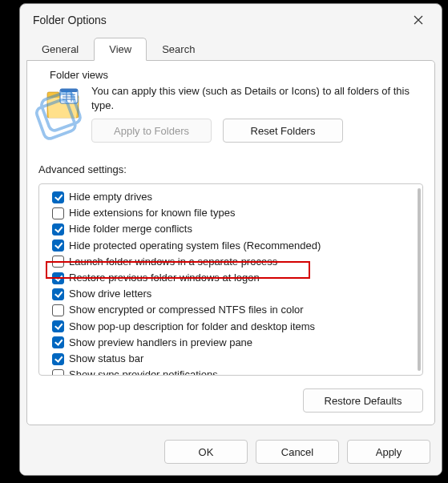 The width and height of the screenshot is (448, 483). Describe the element at coordinates (111, 197) in the screenshot. I see `advanced-setting-label: Hide empty drives` at that location.